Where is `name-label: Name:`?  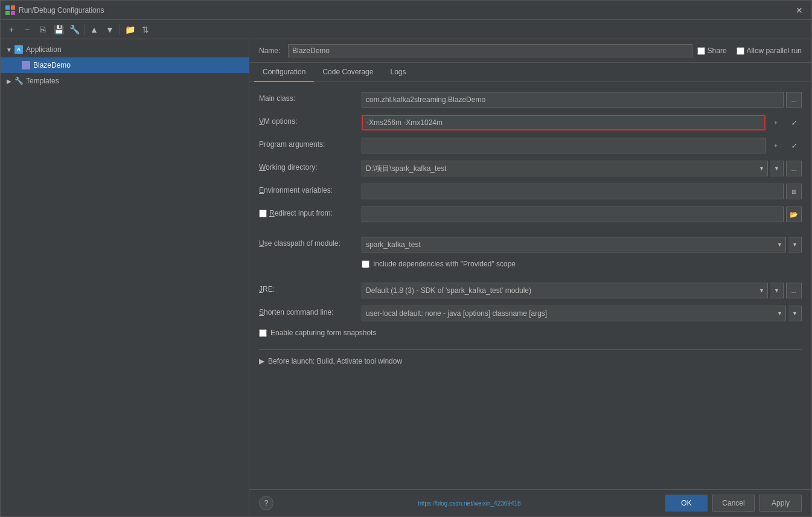 name-label: Name: is located at coordinates (271, 51).